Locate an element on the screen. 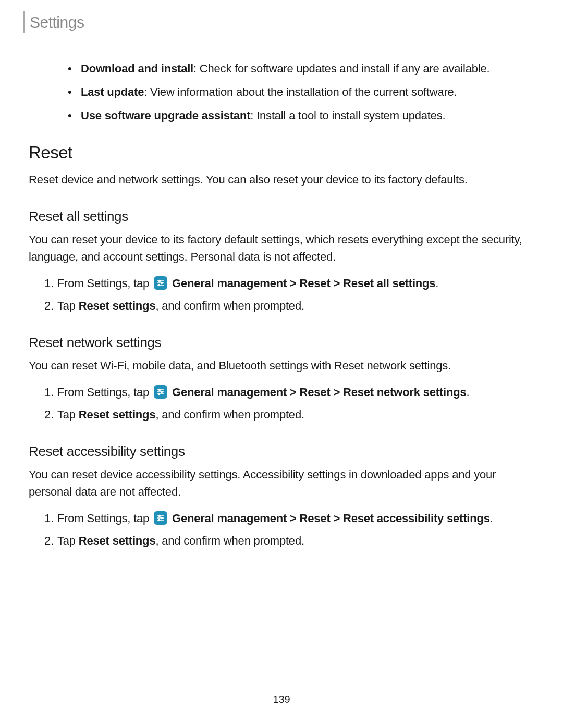 Image resolution: width=563 pixels, height=728 pixels. heading-reset-accessibility: Reset accessibility settings is located at coordinates (282, 451).